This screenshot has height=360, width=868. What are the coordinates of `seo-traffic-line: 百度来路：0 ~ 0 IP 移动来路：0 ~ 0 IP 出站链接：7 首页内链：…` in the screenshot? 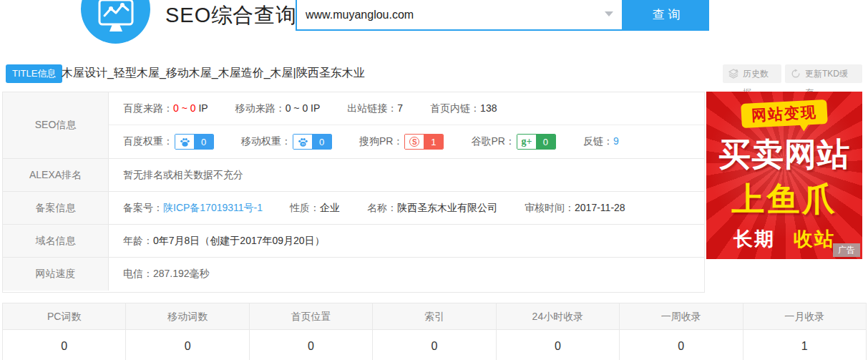 It's located at (406, 109).